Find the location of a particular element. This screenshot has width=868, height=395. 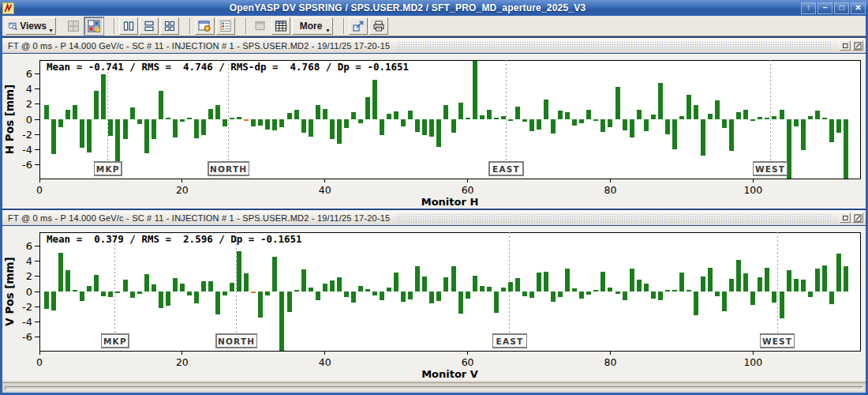

more-button-label: More is located at coordinates (311, 26).